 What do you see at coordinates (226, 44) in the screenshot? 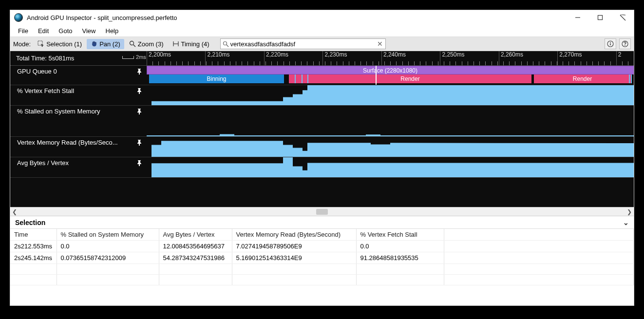
I see `search-icon` at bounding box center [226, 44].